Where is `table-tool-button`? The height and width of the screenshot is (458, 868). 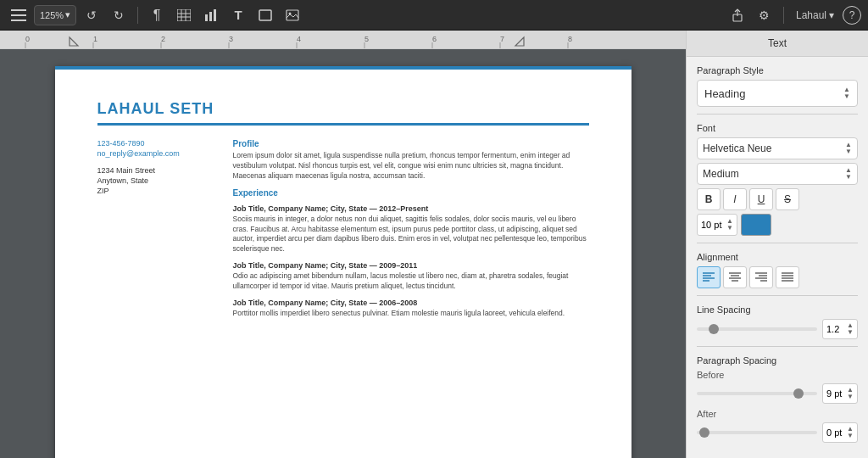 table-tool-button is located at coordinates (184, 15).